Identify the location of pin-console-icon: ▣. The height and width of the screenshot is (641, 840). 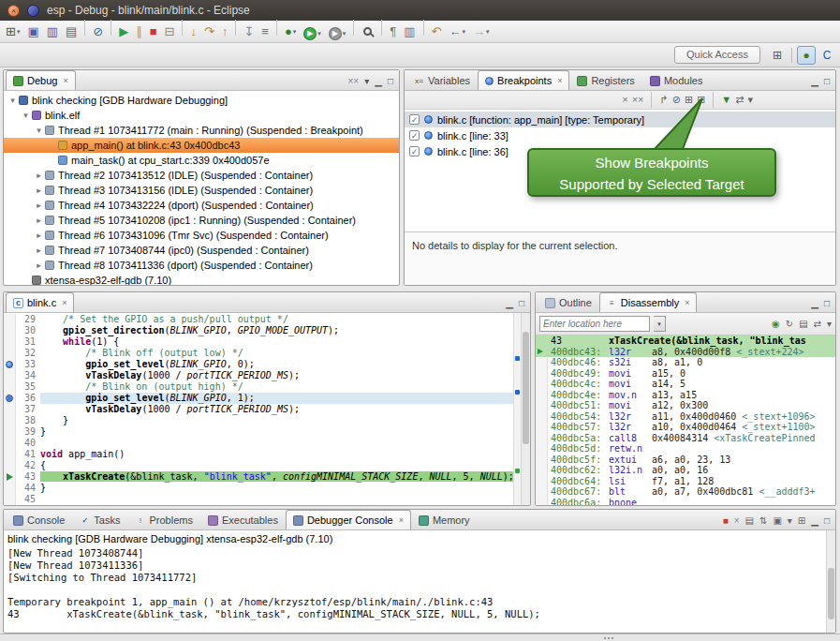
(777, 521).